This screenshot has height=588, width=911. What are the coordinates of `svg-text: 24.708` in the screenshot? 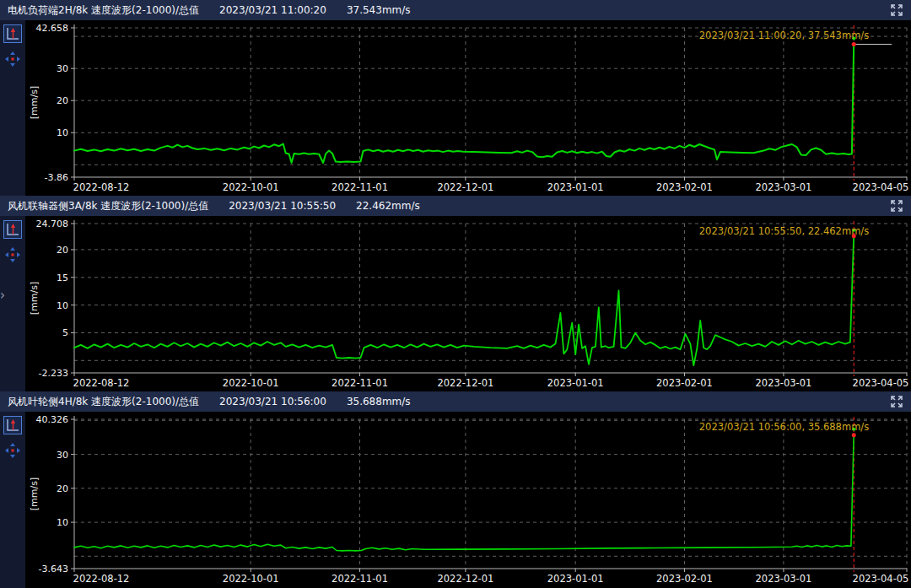 It's located at (52, 224).